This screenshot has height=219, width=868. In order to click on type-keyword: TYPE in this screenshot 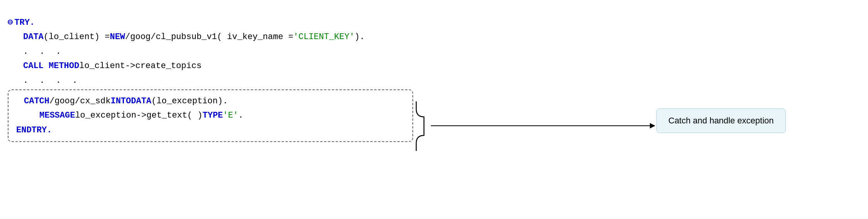, I will do `click(212, 115)`.